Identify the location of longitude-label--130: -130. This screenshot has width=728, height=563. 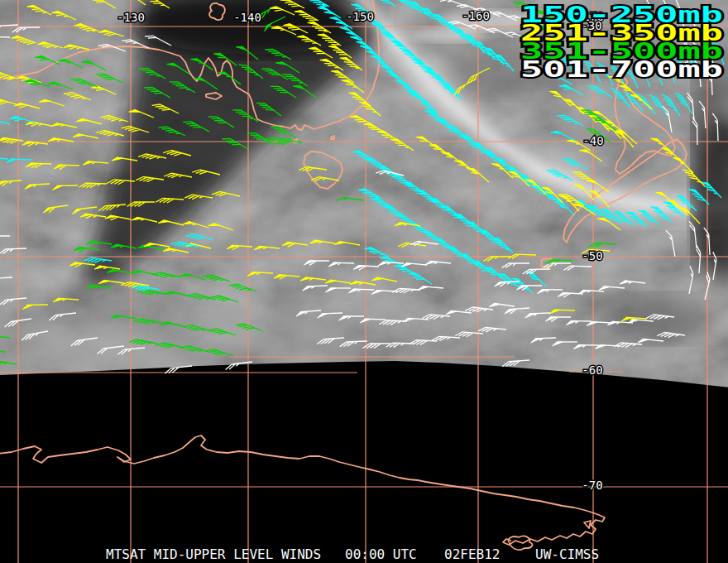
(131, 17).